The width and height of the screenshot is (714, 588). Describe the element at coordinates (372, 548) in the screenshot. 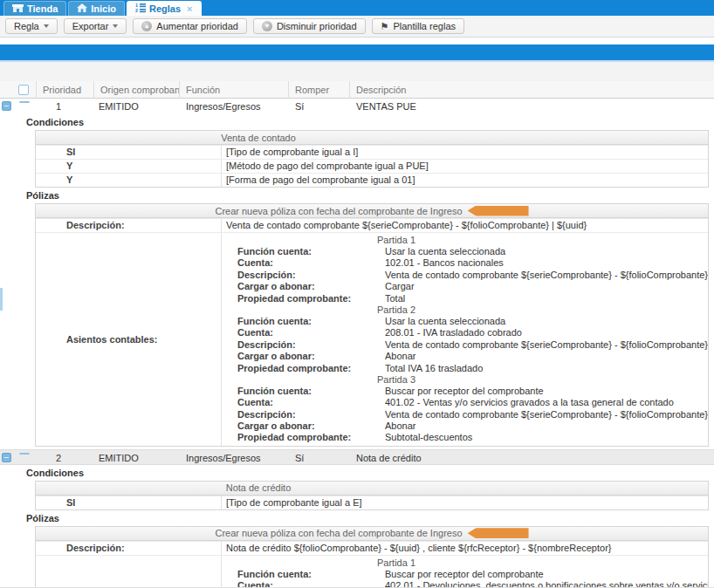

I see `poliza-descripcion-row: Descripción: Nota de crédito ${folioComp…` at that location.